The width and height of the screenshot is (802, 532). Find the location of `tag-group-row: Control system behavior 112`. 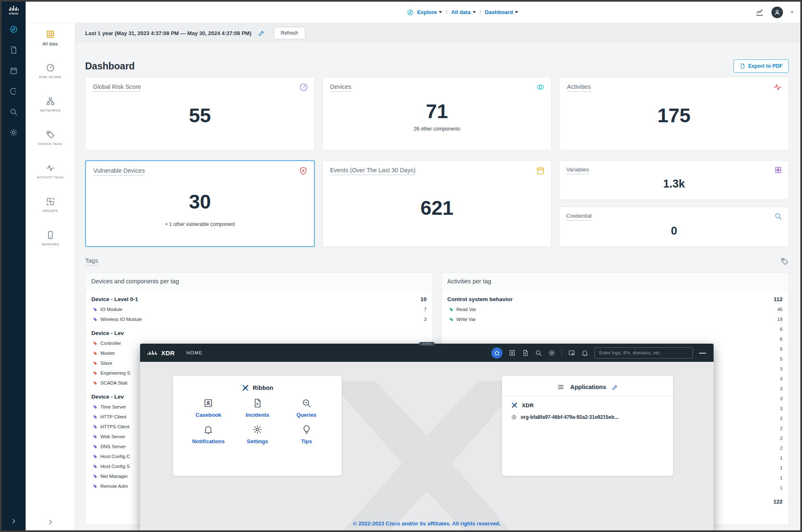

tag-group-row: Control system behavior 112 is located at coordinates (615, 297).